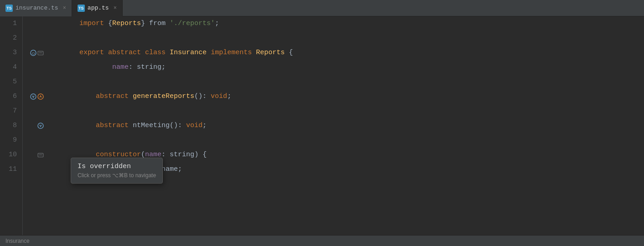  Describe the element at coordinates (9, 8) in the screenshot. I see `tab-icon-insurance: TS` at that location.